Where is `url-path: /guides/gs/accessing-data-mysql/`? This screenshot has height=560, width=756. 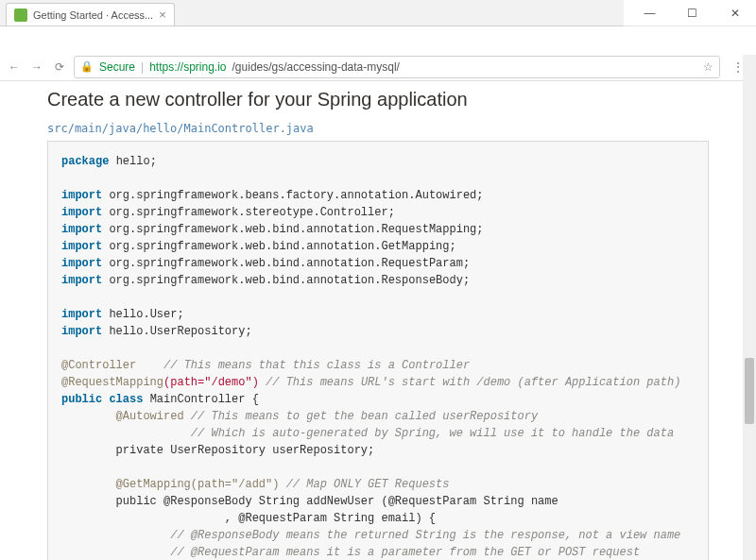
url-path: /guides/gs/accessing-data-mysql/ is located at coordinates (316, 67).